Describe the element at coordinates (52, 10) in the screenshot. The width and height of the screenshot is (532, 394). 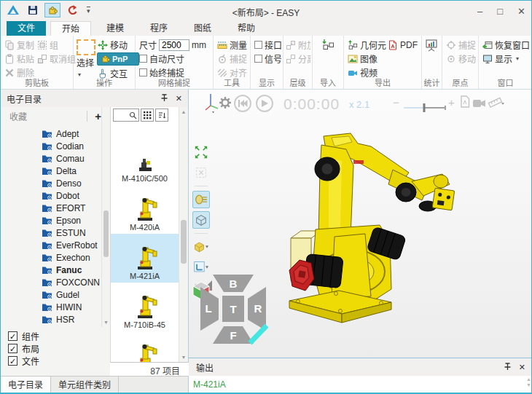
I see `pnp-quick-icon` at that location.